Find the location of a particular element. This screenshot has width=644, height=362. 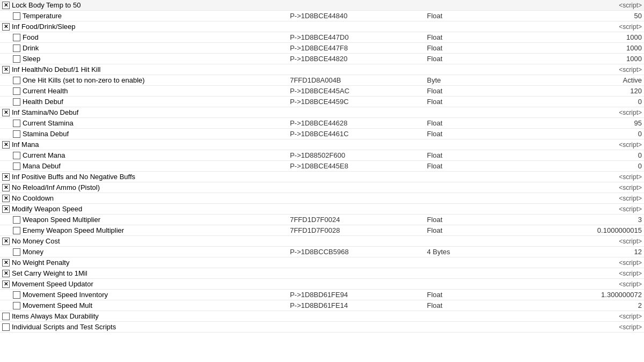

row-label-text: Inf Stamina/No Debuf is located at coordinates (45, 113).